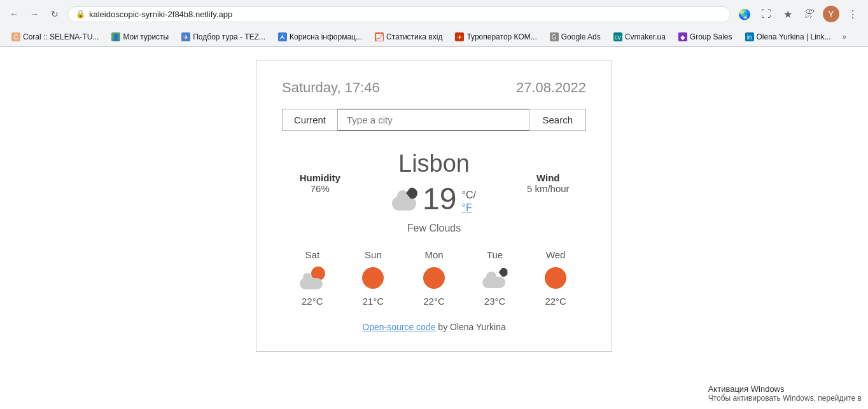 The width and height of the screenshot is (868, 409). I want to click on wed-temp: 22°C, so click(556, 302).